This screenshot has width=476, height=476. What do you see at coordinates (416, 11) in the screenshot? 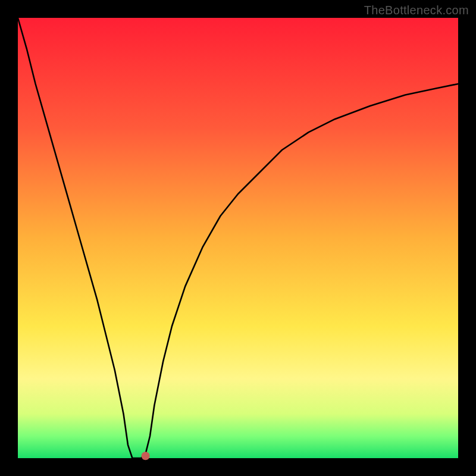
I see `watermark-text: TheBottleneck.com` at bounding box center [416, 11].